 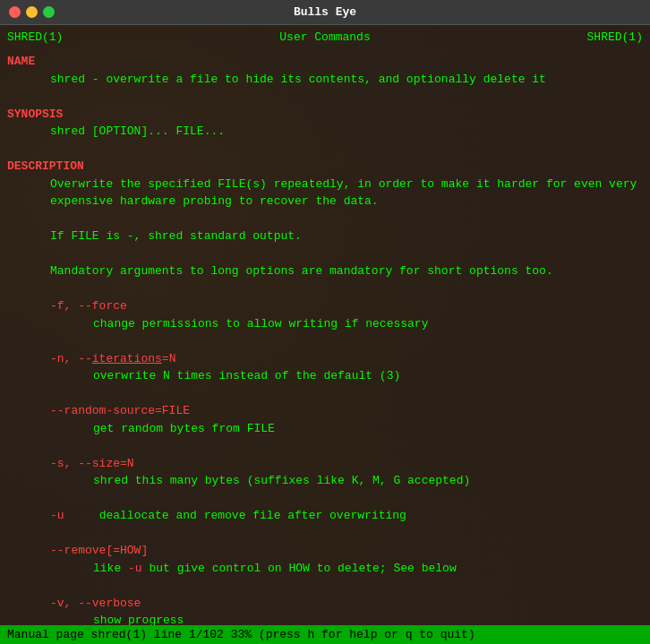 I want to click on option-f: -f, --force, so click(x=346, y=306).